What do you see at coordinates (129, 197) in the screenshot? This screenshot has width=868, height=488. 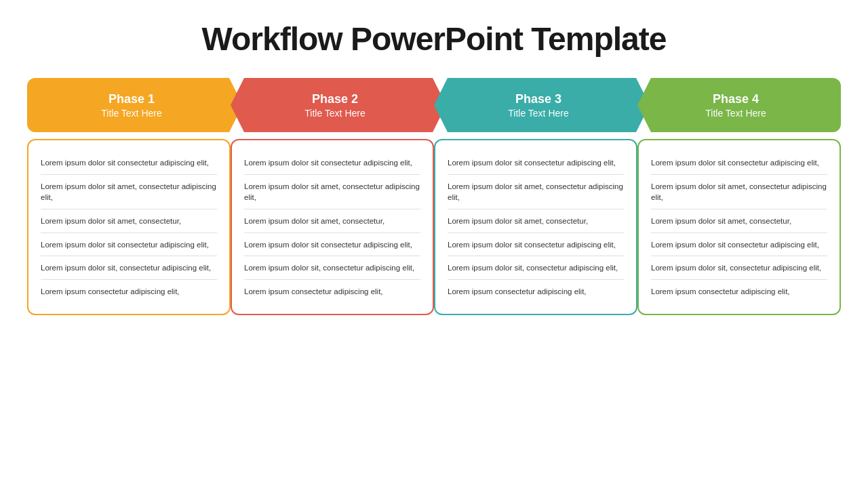 I see `phase-1-wrapper: Phase 1 Title Text Here Lorem ipsum dolo…` at bounding box center [129, 197].